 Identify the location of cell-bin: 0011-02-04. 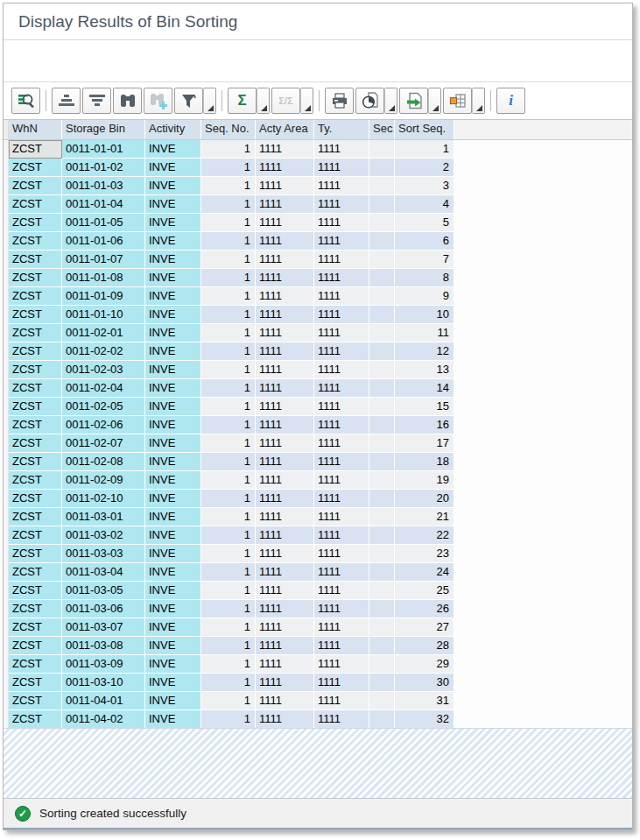
(103, 389).